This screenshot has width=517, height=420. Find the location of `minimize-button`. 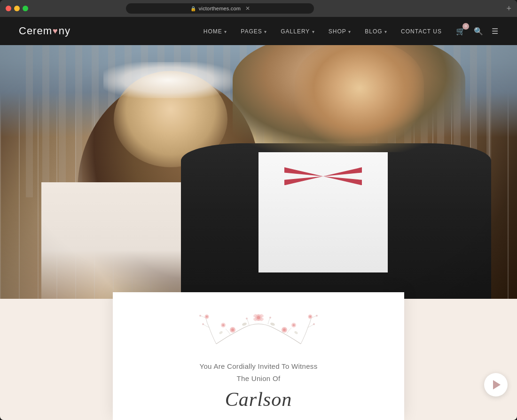

minimize-button is located at coordinates (17, 8).